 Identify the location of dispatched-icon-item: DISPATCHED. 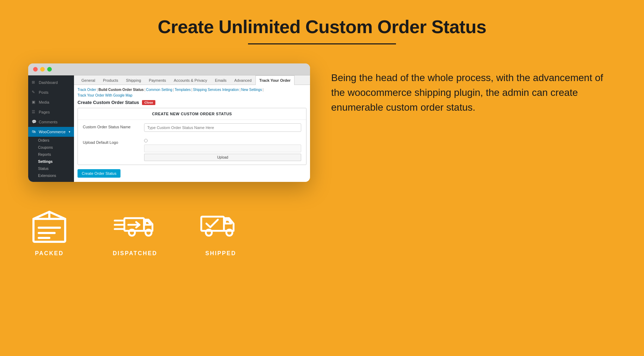
(135, 230).